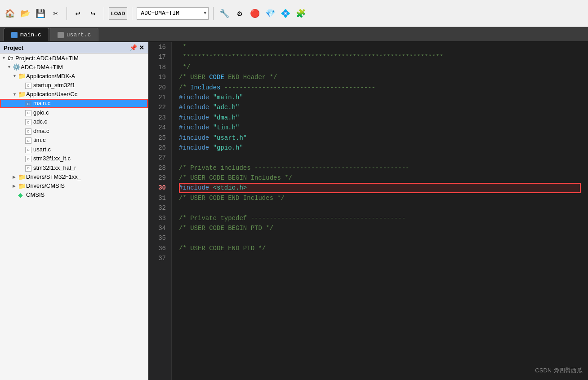 The image size is (588, 380). Describe the element at coordinates (240, 13) in the screenshot. I see `toolbar-icon-debug2: ⚙️` at that location.